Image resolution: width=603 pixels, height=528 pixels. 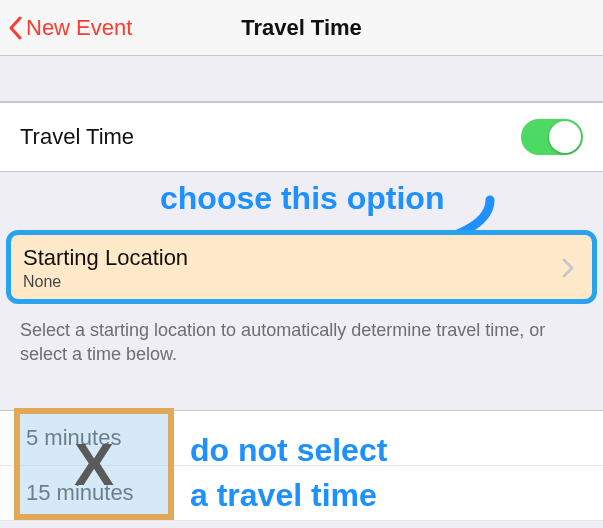 What do you see at coordinates (79, 28) in the screenshot?
I see `back-label: New Event` at bounding box center [79, 28].